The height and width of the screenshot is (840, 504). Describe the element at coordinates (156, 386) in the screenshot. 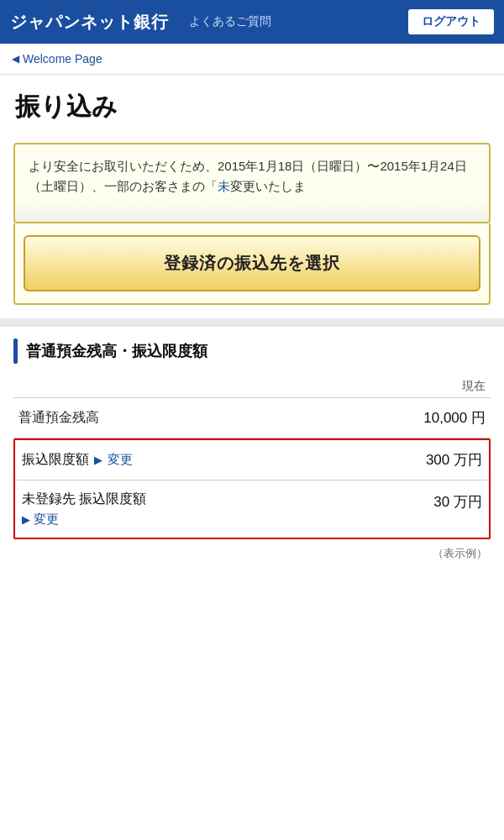

I see `table-header-label-empty` at that location.